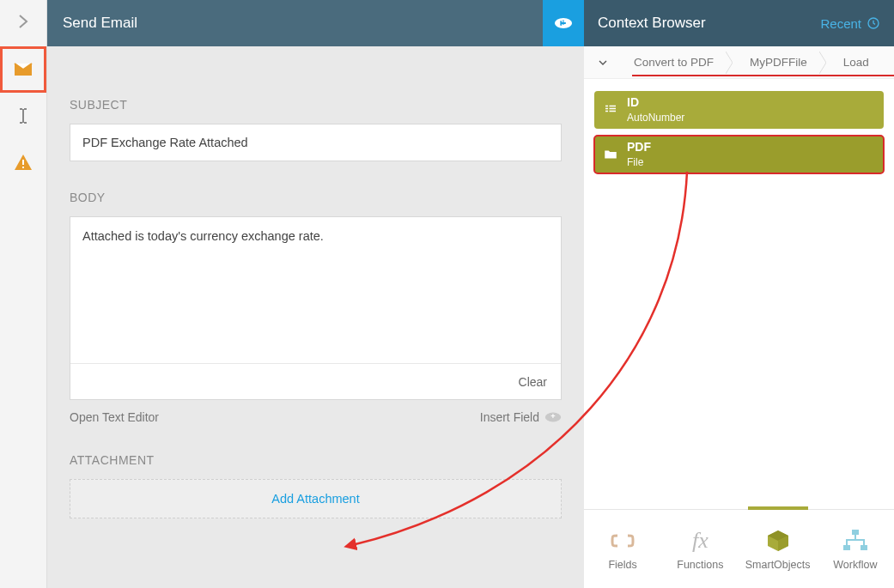  Describe the element at coordinates (23, 70) in the screenshot. I see `rail-item-email` at that location.